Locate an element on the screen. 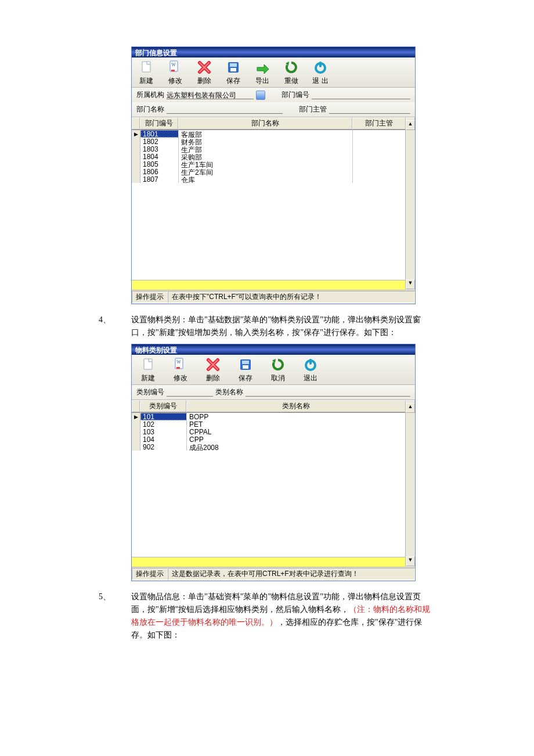 The image size is (534, 756). window1-titlebar: 部门信息设置 is located at coordinates (273, 52).